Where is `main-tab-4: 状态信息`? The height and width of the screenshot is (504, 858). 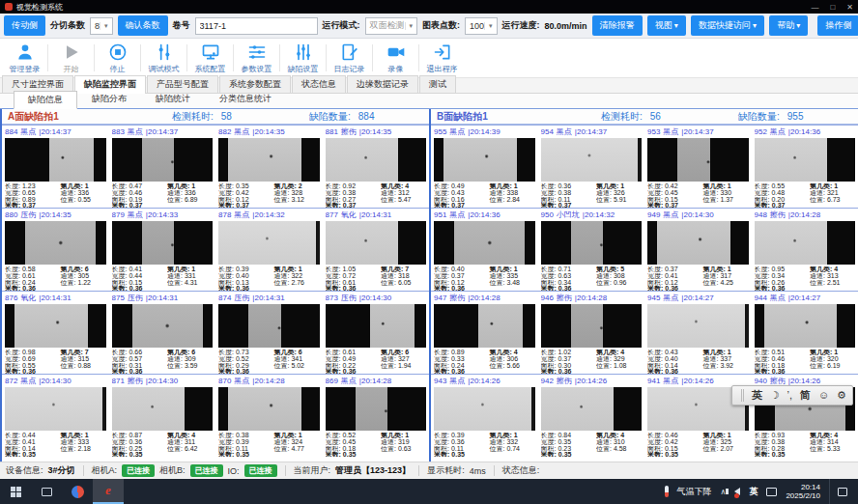
main-tab-4: 状态信息 is located at coordinates (319, 84).